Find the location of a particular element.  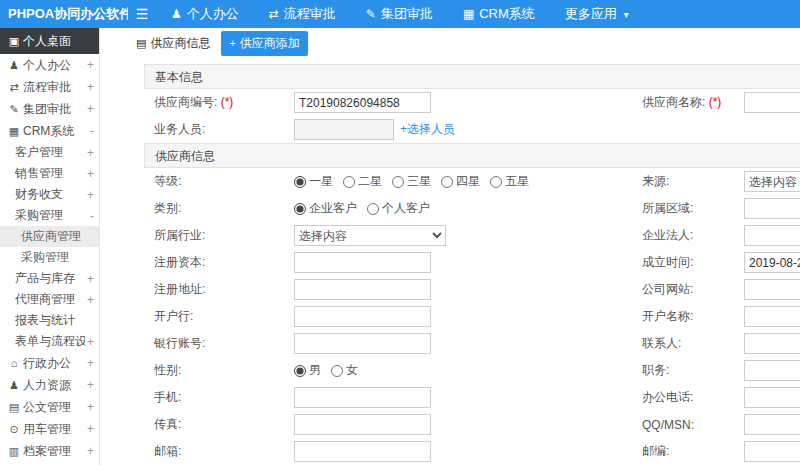

sidebar-item: ♟人力资源+ is located at coordinates (50, 385).